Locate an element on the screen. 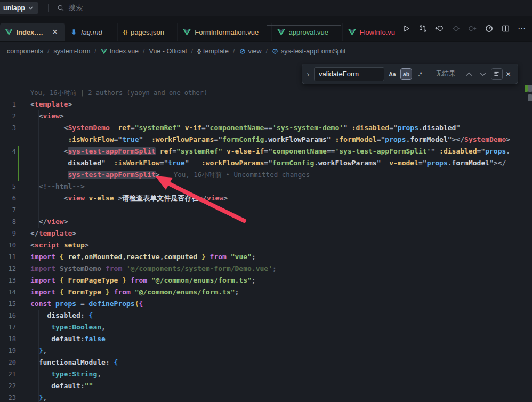 The image size is (532, 402). code-line: 11import { ref,onMounted,reactive,comput… is located at coordinates (262, 257).